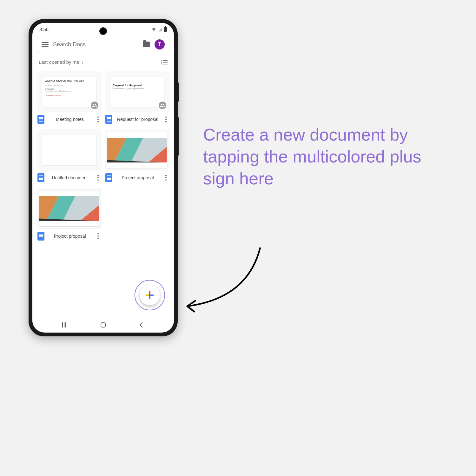 This screenshot has height=476, width=476. What do you see at coordinates (150, 295) in the screenshot?
I see `new-document-fab` at bounding box center [150, 295].